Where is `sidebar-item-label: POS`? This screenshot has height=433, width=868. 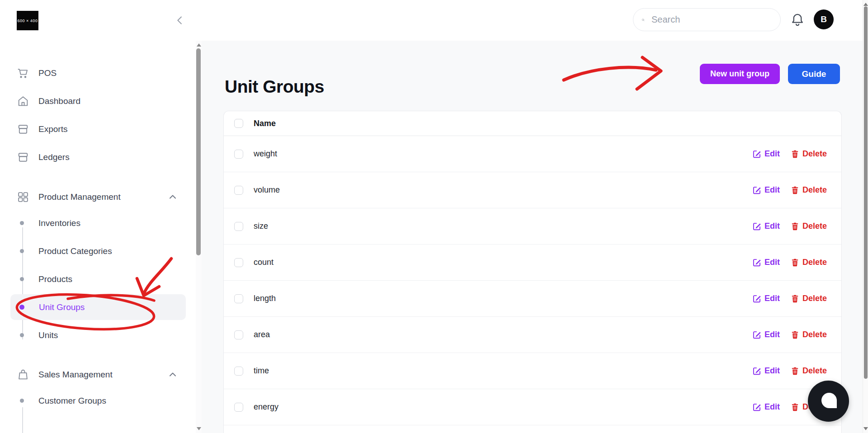
sidebar-item-label: POS is located at coordinates (47, 73).